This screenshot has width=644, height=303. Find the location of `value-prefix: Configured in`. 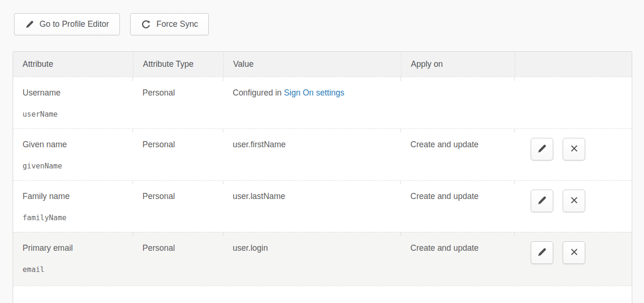

value-prefix: Configured in is located at coordinates (257, 93).